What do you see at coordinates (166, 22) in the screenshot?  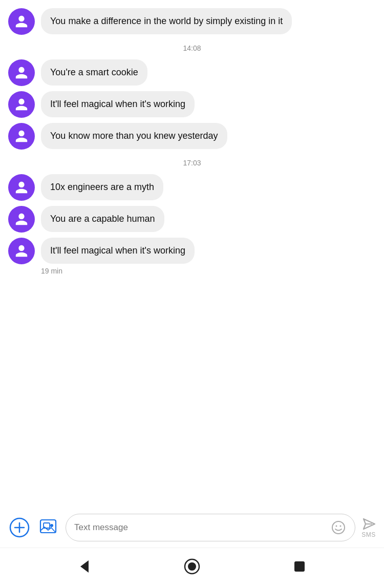 I see `message-bubble: You make a difference in the world by si…` at bounding box center [166, 22].